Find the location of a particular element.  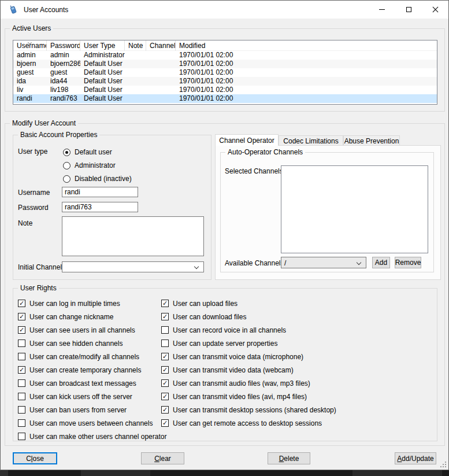

radio-label: Disabled (inactive) is located at coordinates (103, 179).